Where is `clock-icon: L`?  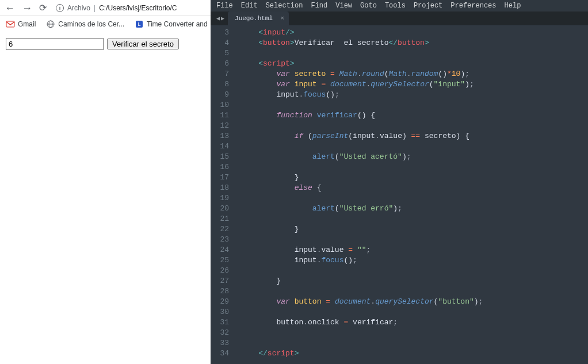
clock-icon: L is located at coordinates (139, 24).